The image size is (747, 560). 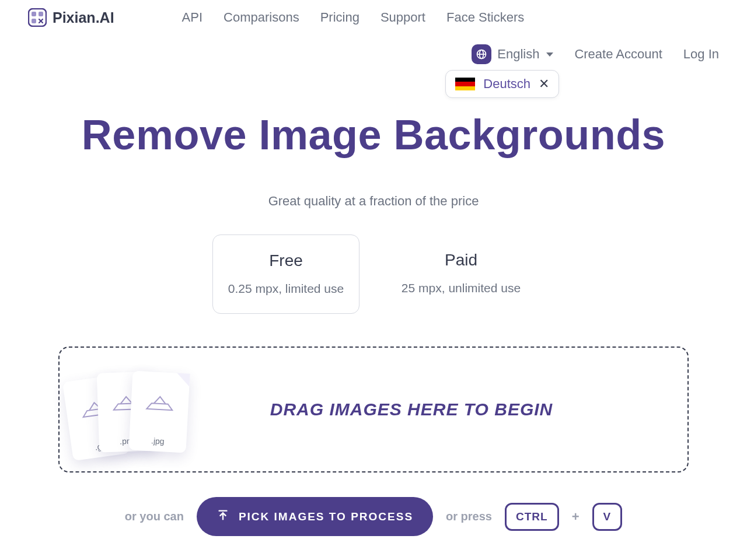 I want to click on close-icon: ✕, so click(x=544, y=84).